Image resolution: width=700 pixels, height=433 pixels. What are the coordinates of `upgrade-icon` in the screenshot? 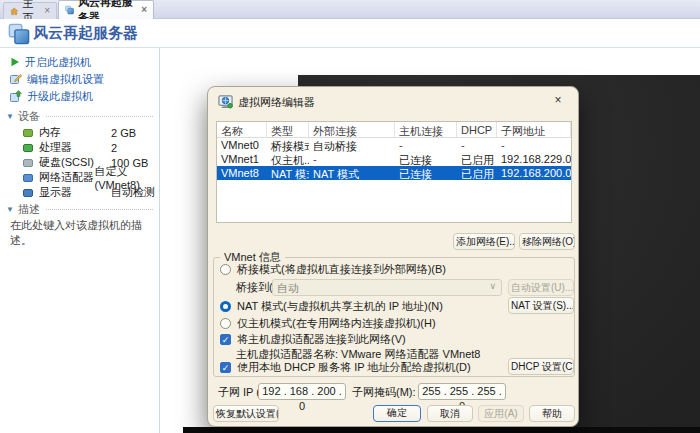 It's located at (16, 96).